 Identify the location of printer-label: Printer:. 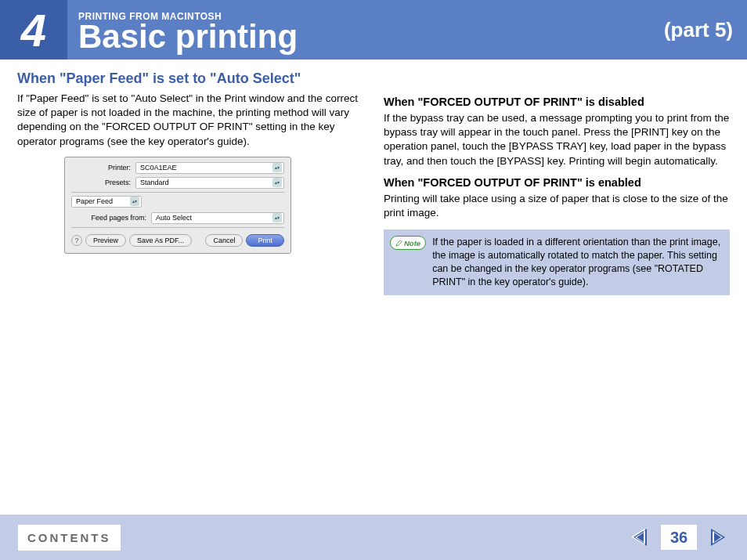
(103, 168).